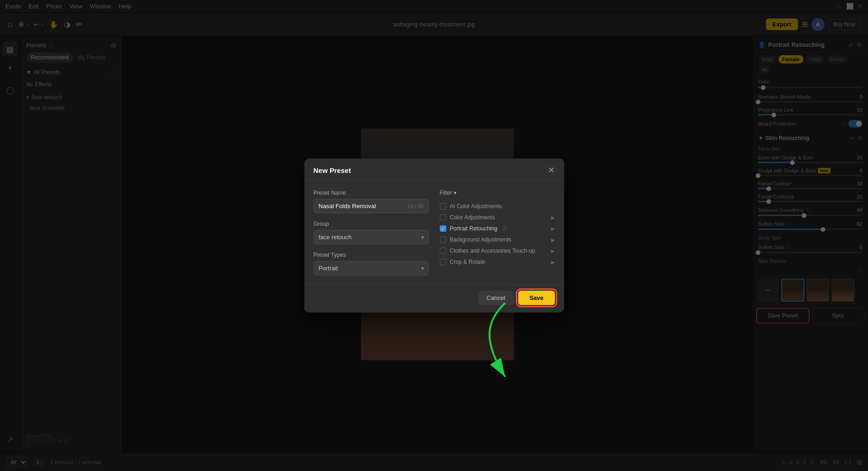  I want to click on filter-section: Filter ▾, so click(497, 193).